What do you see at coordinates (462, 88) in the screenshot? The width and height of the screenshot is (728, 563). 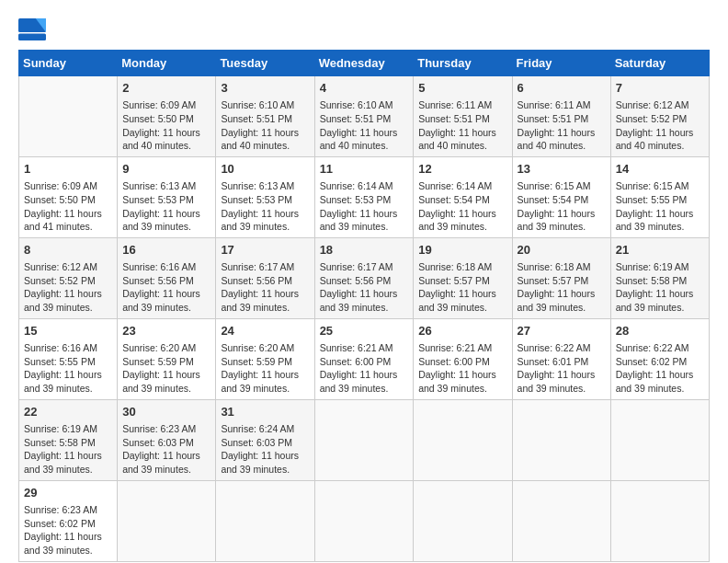 I see `day-number: 5` at bounding box center [462, 88].